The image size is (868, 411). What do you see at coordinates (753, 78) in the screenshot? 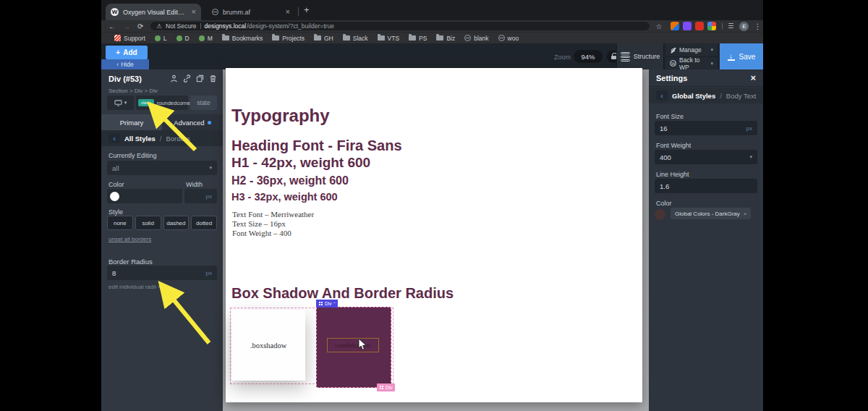
I see `close-icon: ×` at bounding box center [753, 78].